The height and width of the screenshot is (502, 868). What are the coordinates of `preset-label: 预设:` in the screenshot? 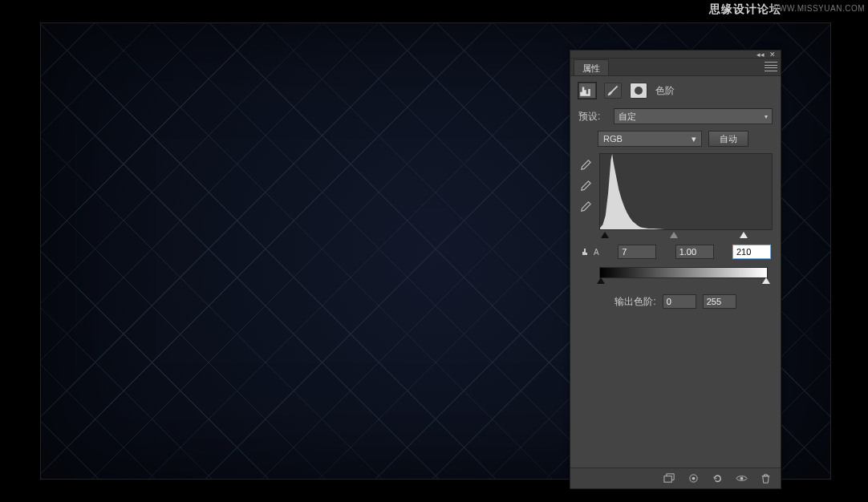 It's located at (594, 117).